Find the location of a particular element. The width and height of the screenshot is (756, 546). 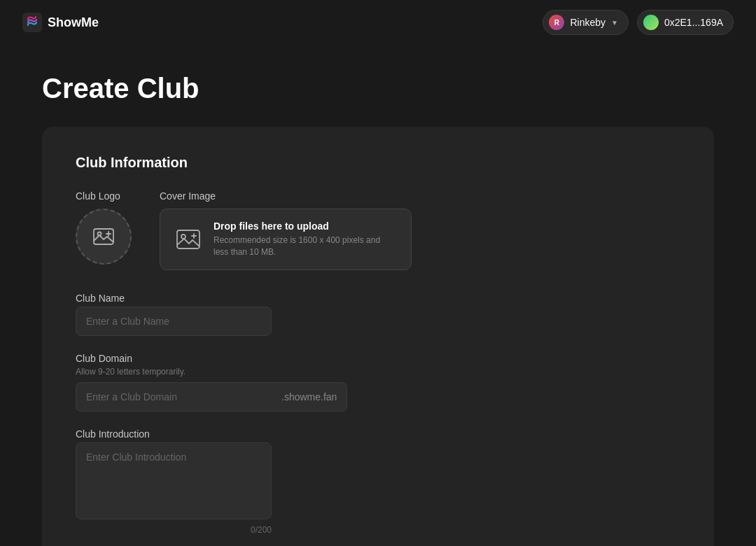

network-avatar-letter: R is located at coordinates (557, 22).